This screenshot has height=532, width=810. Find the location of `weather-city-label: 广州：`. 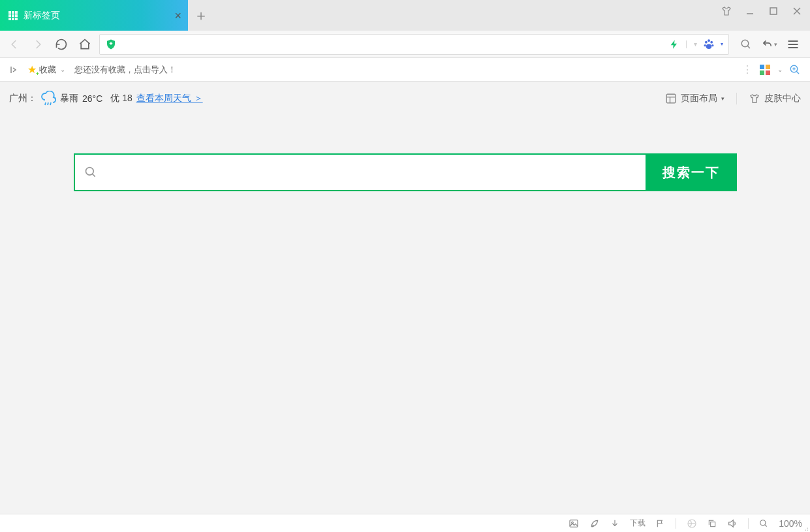

weather-city-label: 广州： is located at coordinates (23, 99).